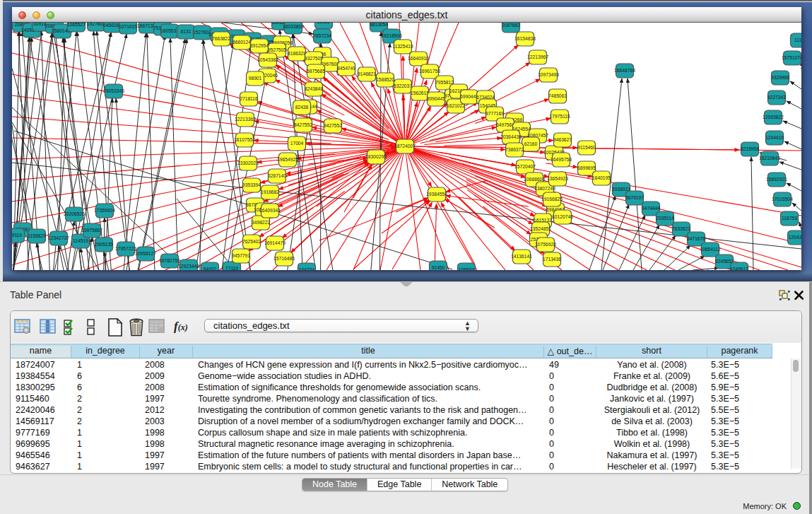 Image resolution: width=812 pixels, height=514 pixels. What do you see at coordinates (782, 199) in the screenshot?
I see `svg-text: 17016504` at bounding box center [782, 199].